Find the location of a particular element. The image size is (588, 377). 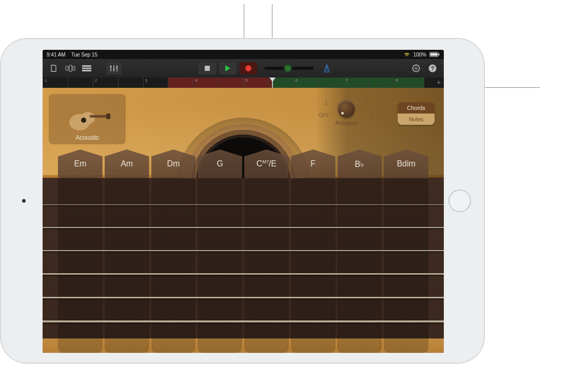

status-time-value: 9:41 AM is located at coordinates (56, 54).